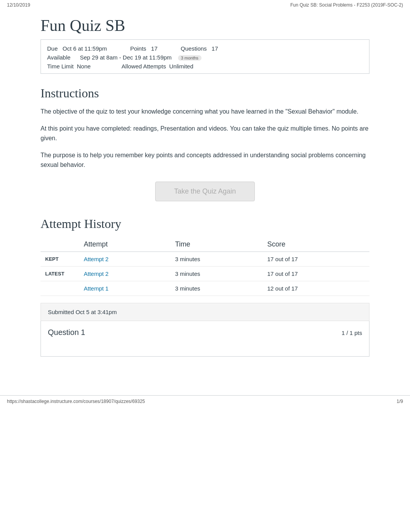  What do you see at coordinates (205, 93) in the screenshot?
I see `instructions-title: Instructions` at bounding box center [205, 93].